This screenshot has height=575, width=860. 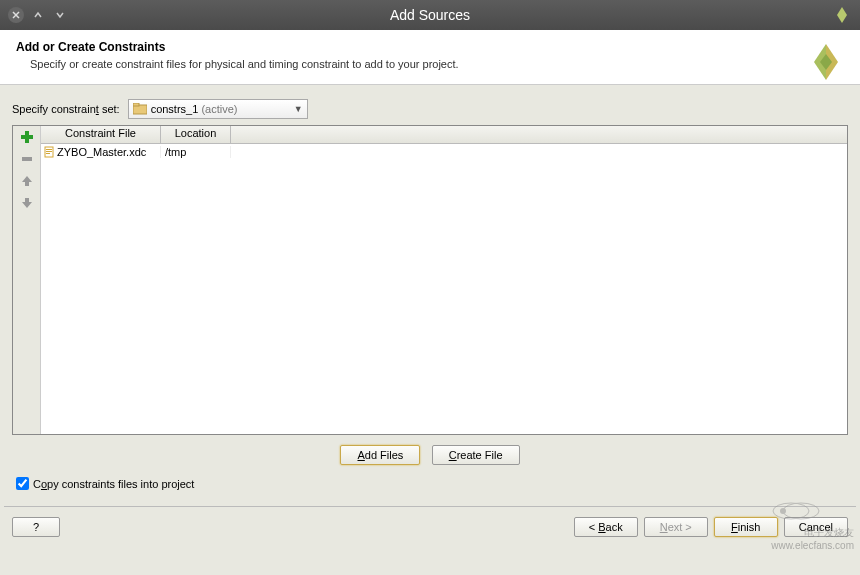 I want to click on page-description: Specify or create constraint files for p…, so click(x=437, y=64).